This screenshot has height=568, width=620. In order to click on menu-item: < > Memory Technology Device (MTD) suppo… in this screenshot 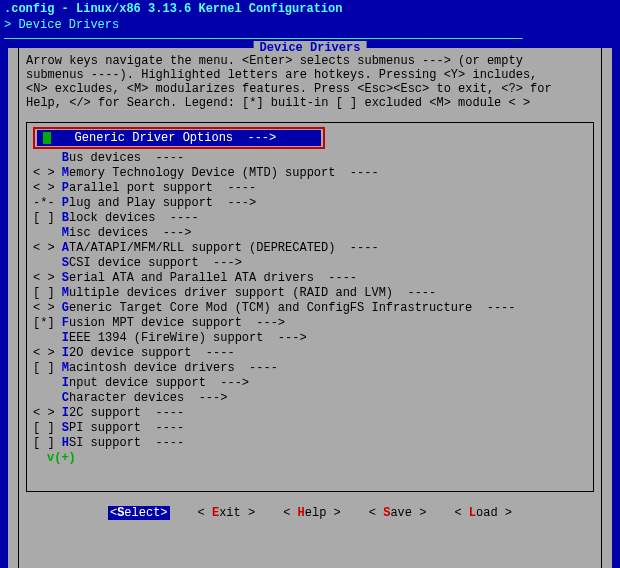, I will do `click(310, 174)`.